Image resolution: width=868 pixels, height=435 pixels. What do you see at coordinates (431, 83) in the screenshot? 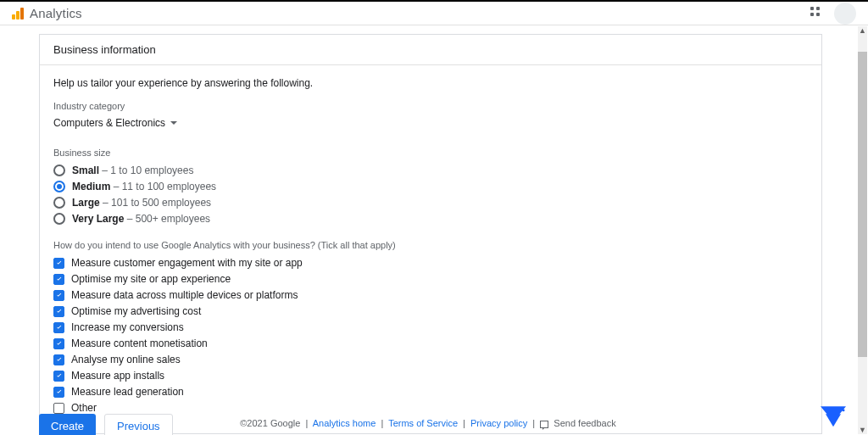
I see `intro-text: Help us tailor your experience by answer…` at bounding box center [431, 83].